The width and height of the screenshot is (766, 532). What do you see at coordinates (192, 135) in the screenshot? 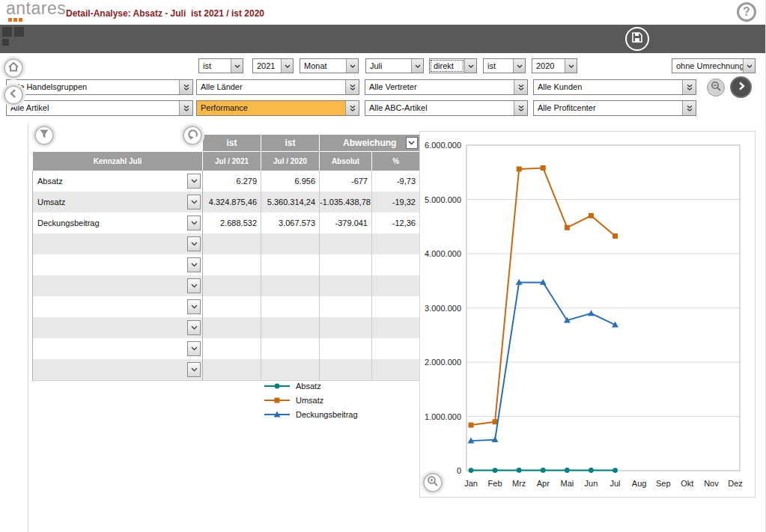
I see `reset-button` at bounding box center [192, 135].